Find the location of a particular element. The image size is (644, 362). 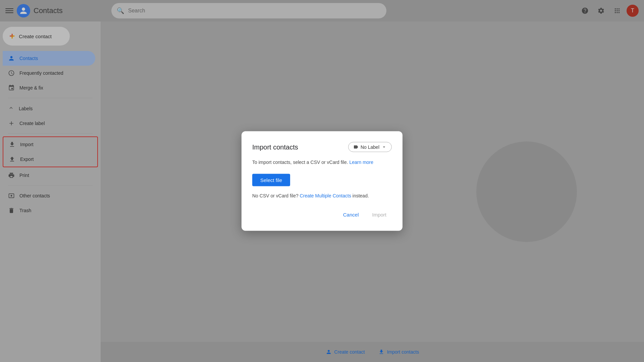

no-label-text: No Label is located at coordinates (370, 147).